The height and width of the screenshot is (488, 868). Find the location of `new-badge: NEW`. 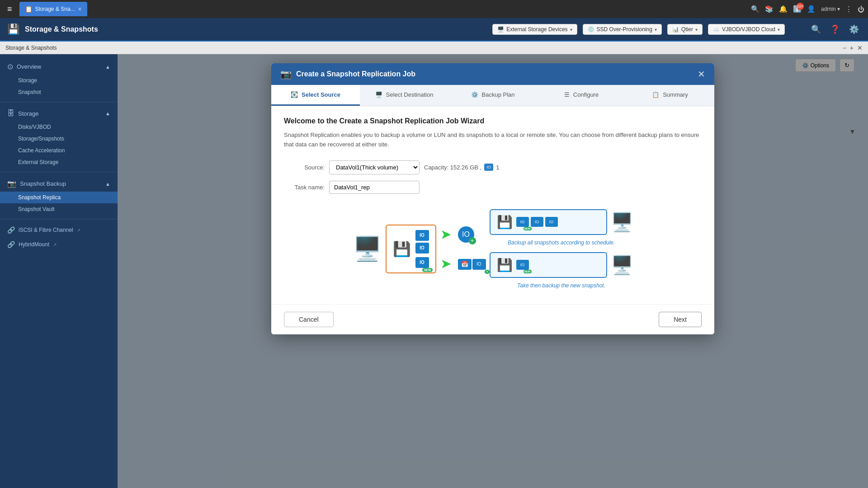

new-badge: NEW is located at coordinates (427, 270).